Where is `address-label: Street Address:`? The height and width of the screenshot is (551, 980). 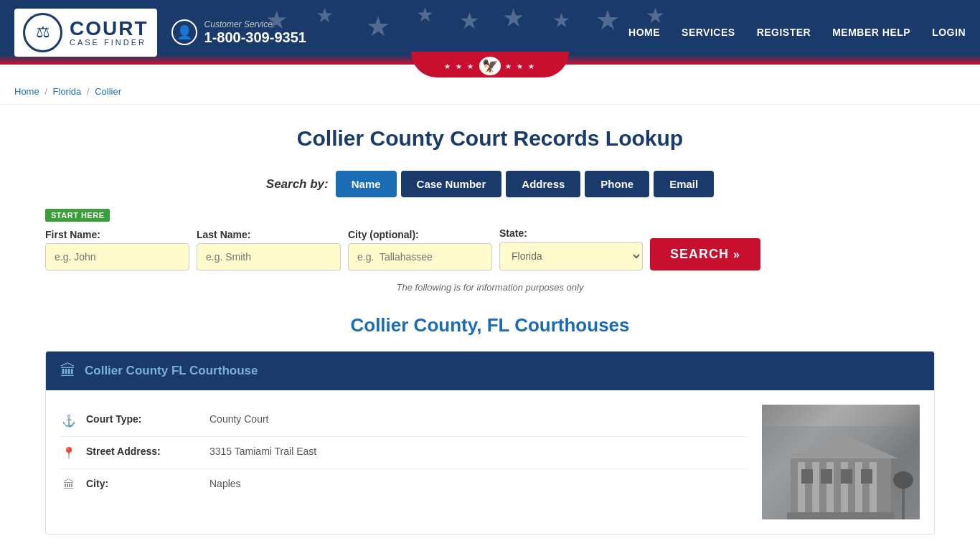 address-label: Street Address: is located at coordinates (143, 451).